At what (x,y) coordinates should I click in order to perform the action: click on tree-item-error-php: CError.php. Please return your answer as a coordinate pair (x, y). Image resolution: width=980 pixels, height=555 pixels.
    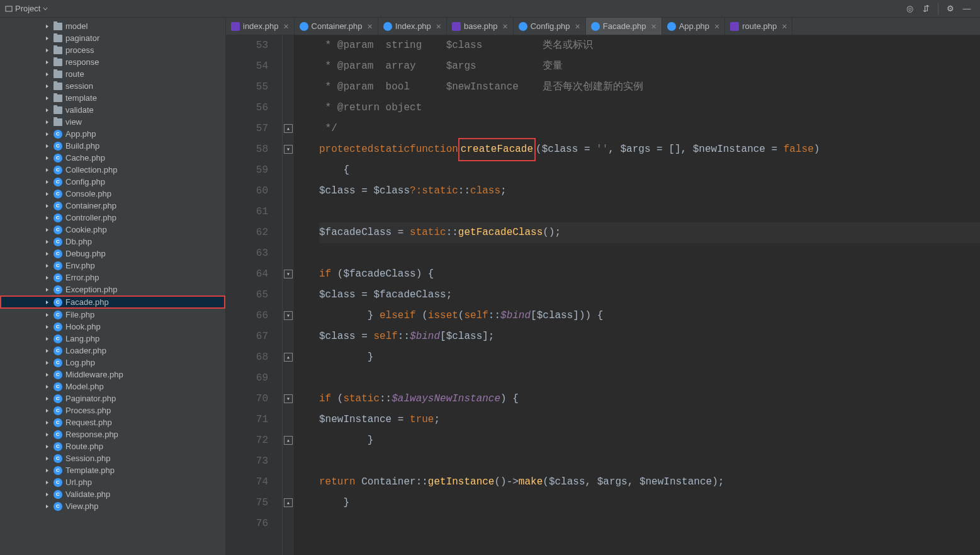
    Looking at the image, I should click on (113, 277).